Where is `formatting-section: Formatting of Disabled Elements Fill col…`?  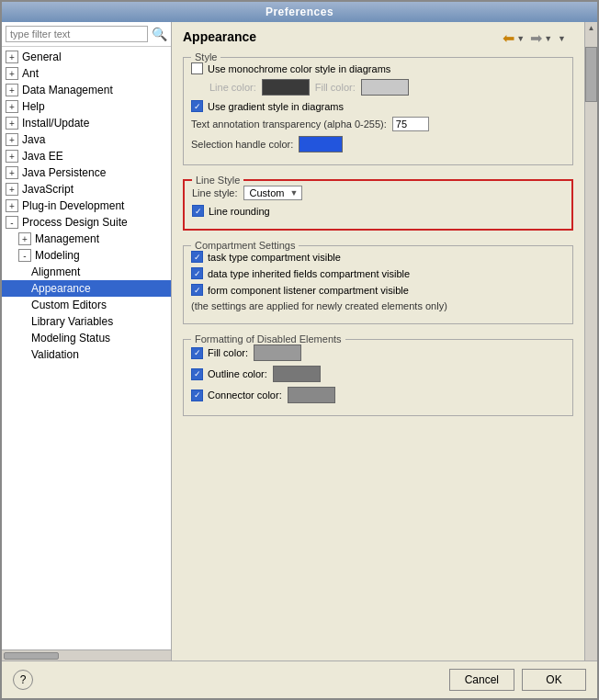 formatting-section: Formatting of Disabled Elements Fill col… is located at coordinates (379, 375).